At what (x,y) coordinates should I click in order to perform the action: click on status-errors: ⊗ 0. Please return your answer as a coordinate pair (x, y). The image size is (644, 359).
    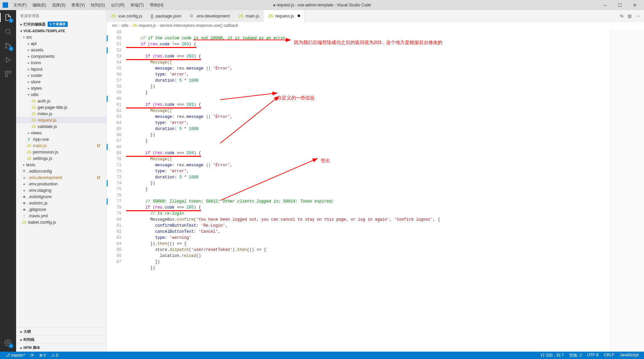
    Looking at the image, I should click on (43, 355).